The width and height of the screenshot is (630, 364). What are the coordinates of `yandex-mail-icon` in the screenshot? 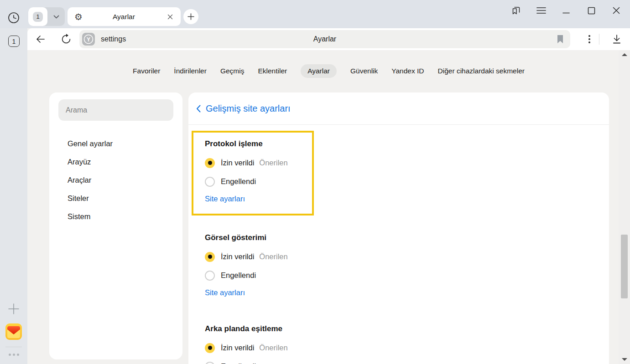 It's located at (14, 332).